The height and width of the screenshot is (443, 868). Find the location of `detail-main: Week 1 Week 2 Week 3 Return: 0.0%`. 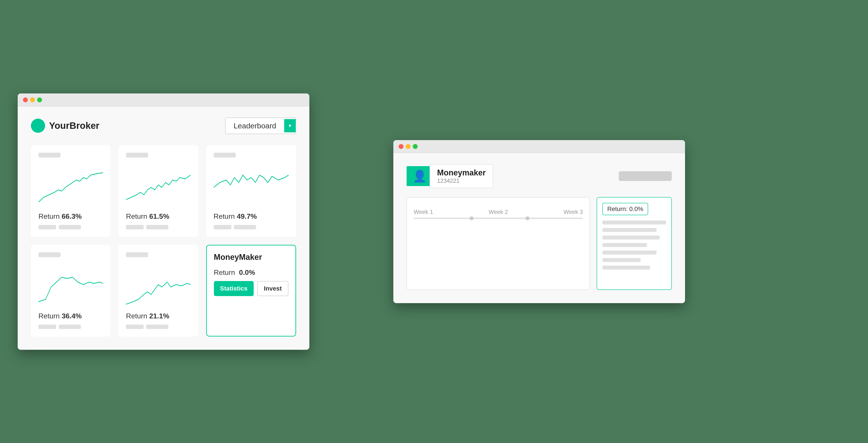

detail-main: Week 1 Week 2 Week 3 Return: 0.0% is located at coordinates (539, 243).